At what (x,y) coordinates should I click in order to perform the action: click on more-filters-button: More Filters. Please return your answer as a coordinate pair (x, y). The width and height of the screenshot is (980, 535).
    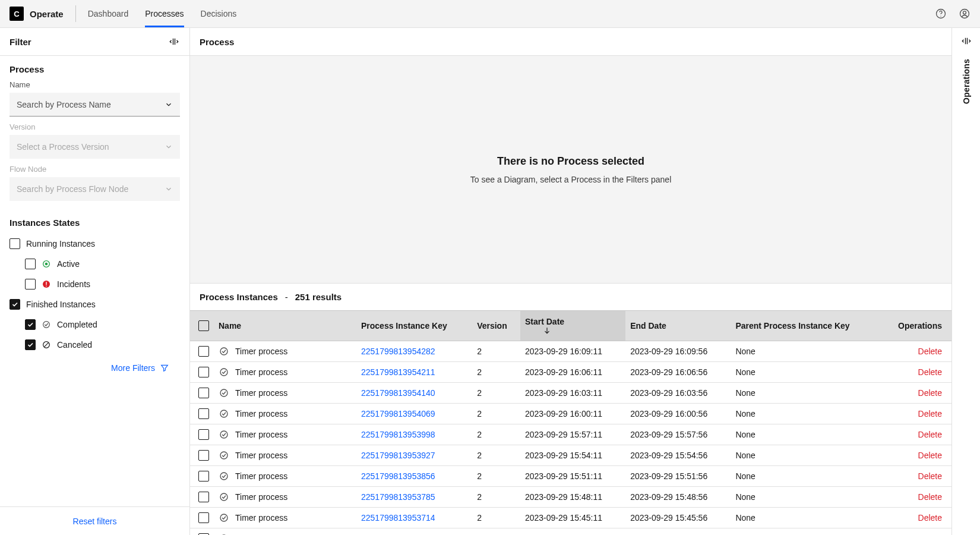
    Looking at the image, I should click on (95, 368).